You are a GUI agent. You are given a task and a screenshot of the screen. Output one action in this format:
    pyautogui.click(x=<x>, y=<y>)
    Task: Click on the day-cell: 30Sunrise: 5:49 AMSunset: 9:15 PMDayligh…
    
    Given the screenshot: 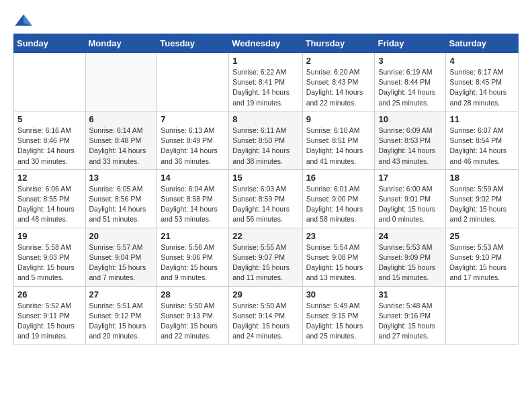 What is the action you would take?
    pyautogui.click(x=339, y=316)
    